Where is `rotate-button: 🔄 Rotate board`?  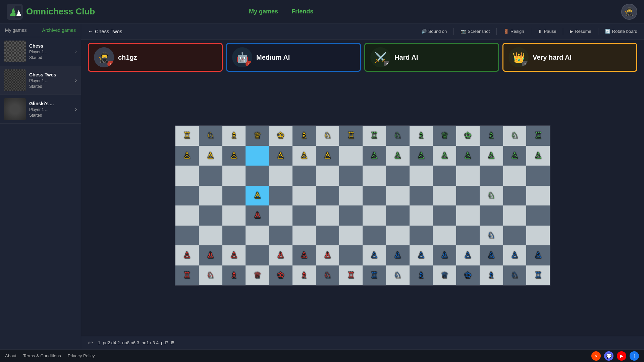 rotate-button: 🔄 Rotate board is located at coordinates (621, 32).